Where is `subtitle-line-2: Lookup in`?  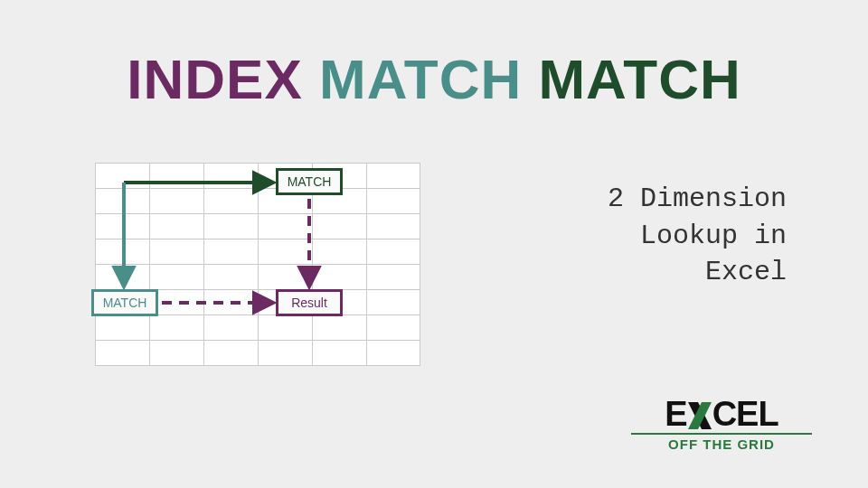 subtitle-line-2: Lookup in is located at coordinates (642, 237).